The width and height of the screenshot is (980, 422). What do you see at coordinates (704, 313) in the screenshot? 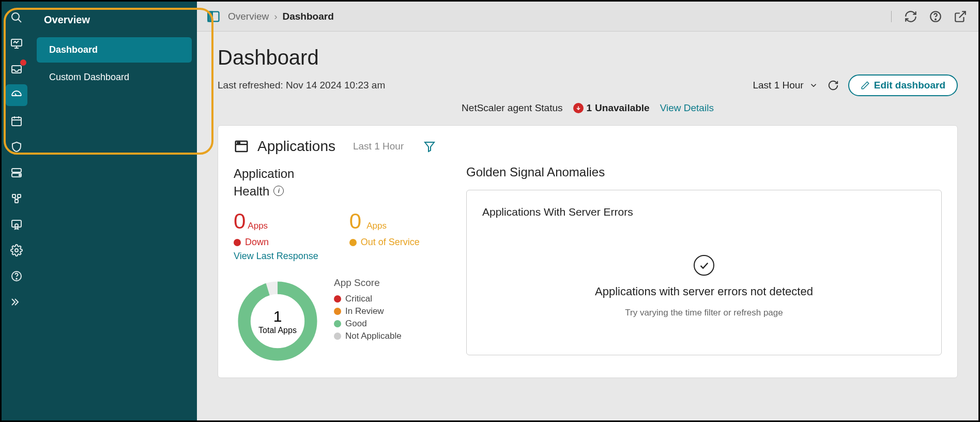
I see `empty-hint: Try varying the time filter or refresh p…` at bounding box center [704, 313].